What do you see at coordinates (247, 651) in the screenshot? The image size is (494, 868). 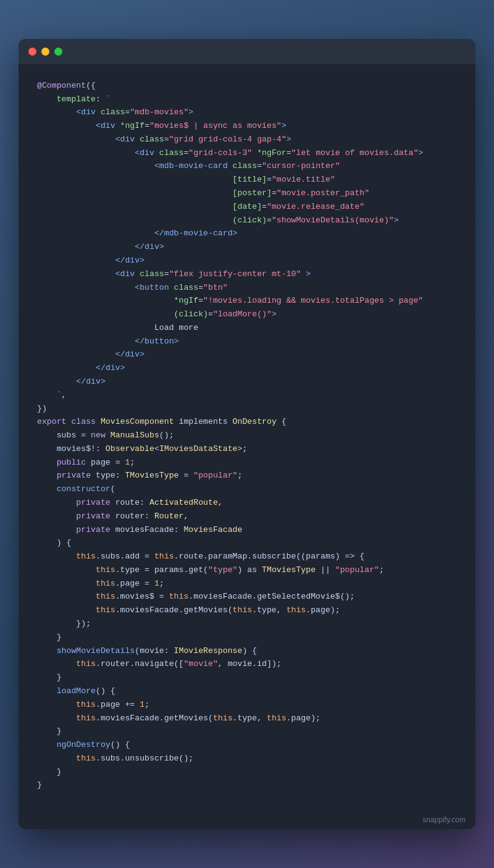 I see `code-line-47: showMovieDetails(movie: IMovieResponse) …` at bounding box center [247, 651].